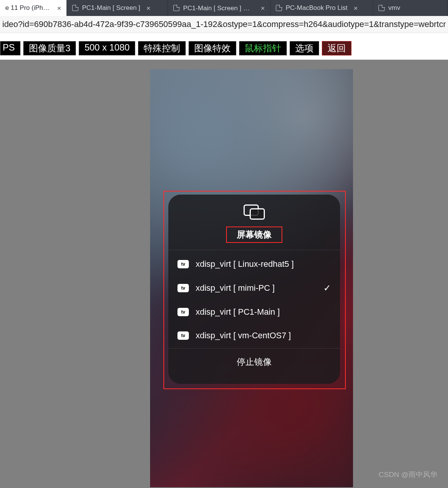  Describe the element at coordinates (111, 8) in the screenshot. I see `tab-title: PC1-Main [ Screen ]` at that location.